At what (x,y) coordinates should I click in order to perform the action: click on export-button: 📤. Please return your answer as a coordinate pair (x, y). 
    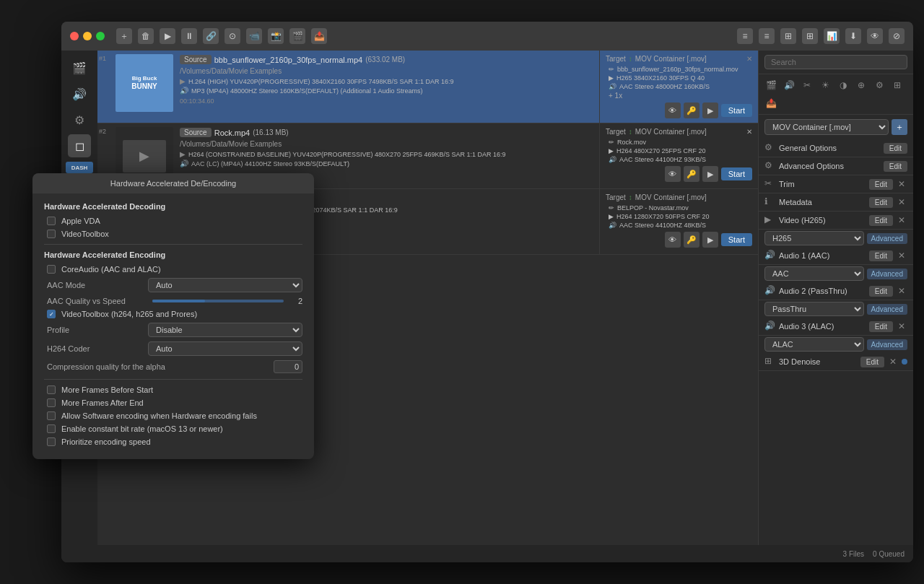
    Looking at the image, I should click on (319, 36).